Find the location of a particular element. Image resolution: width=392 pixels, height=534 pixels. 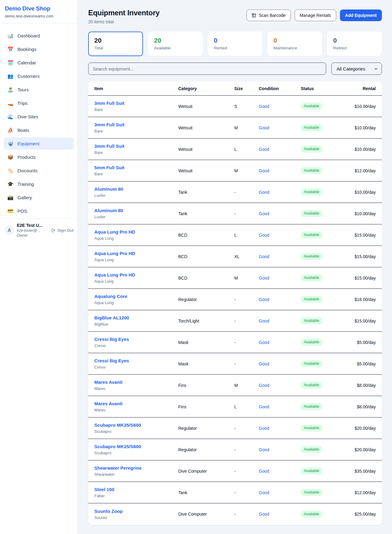

item-name-link: Shearwater Peregrine is located at coordinates (136, 468).